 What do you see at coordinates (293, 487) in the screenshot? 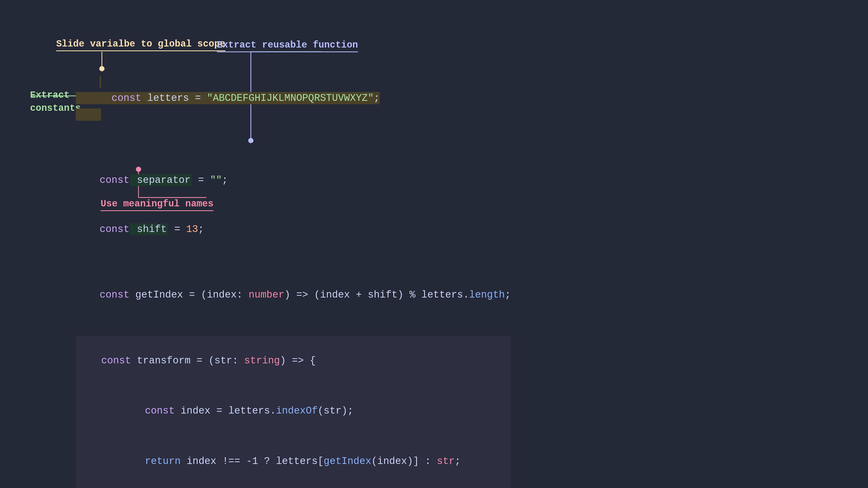
I see `code-line-11: };` at bounding box center [293, 487].